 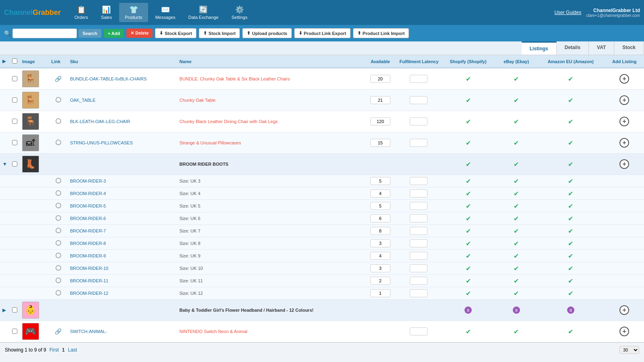 What do you see at coordinates (568, 12) in the screenshot?
I see `user-guides-link: User Guides` at bounding box center [568, 12].